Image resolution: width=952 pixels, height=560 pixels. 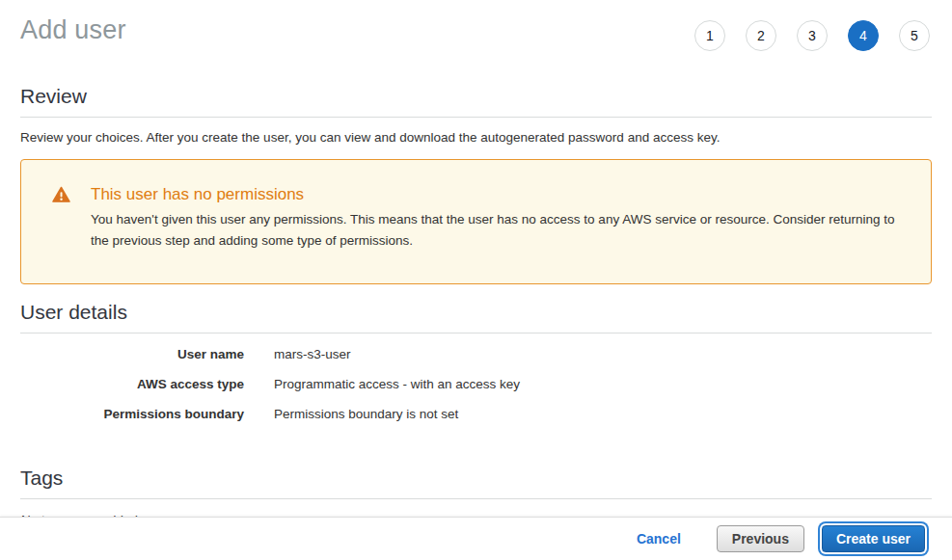 What do you see at coordinates (476, 414) in the screenshot?
I see `detail-row-permissions-boundary: Permissions boundary Permissions boundar…` at bounding box center [476, 414].